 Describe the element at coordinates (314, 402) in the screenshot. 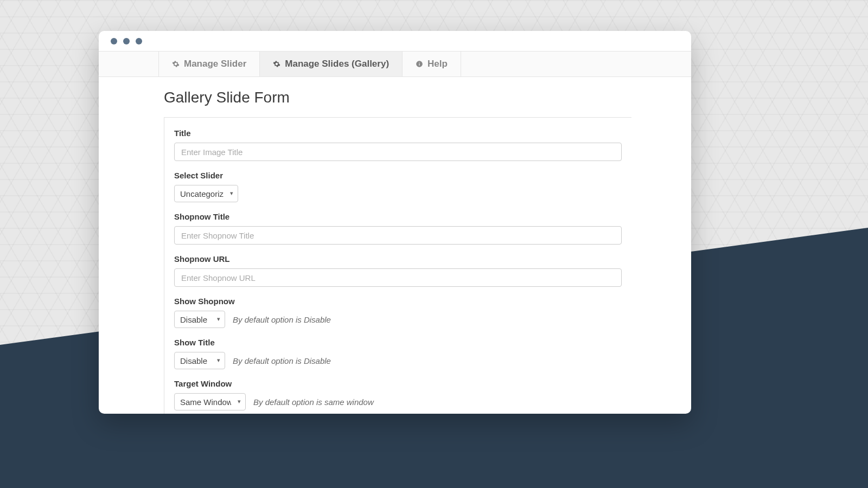

I see `target-window-hint: By default option is same window` at that location.